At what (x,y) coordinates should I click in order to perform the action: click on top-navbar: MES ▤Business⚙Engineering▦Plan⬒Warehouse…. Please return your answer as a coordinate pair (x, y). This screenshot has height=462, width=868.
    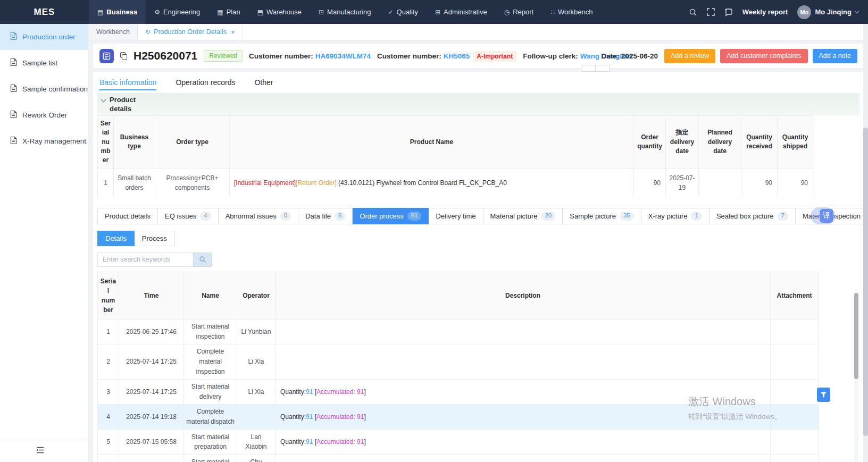
    Looking at the image, I should click on (434, 12).